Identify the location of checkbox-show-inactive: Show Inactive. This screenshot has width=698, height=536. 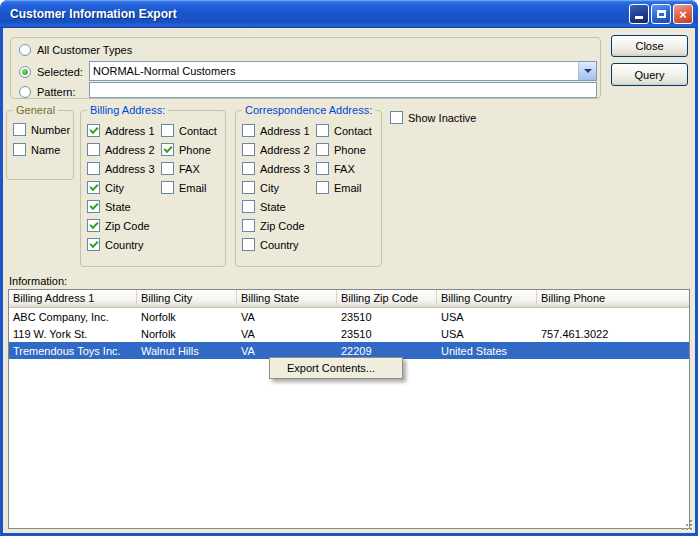
(433, 118).